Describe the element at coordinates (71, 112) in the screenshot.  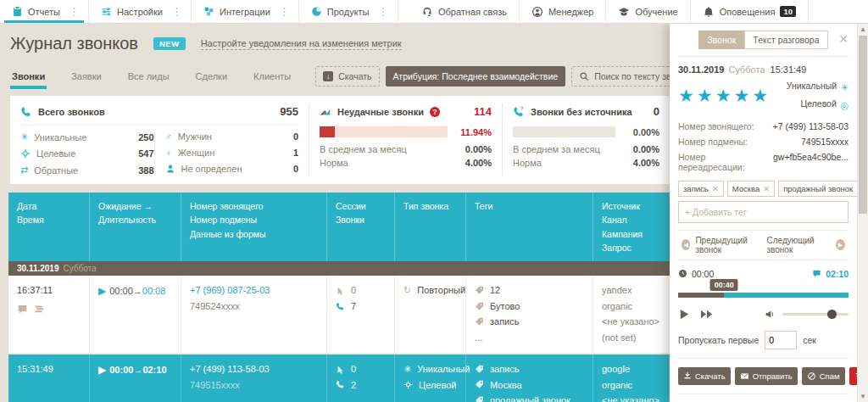
I see `stat-label: Всего звонков` at that location.